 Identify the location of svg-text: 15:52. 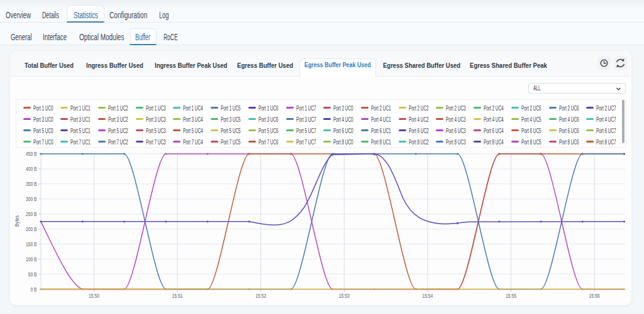
(260, 296).